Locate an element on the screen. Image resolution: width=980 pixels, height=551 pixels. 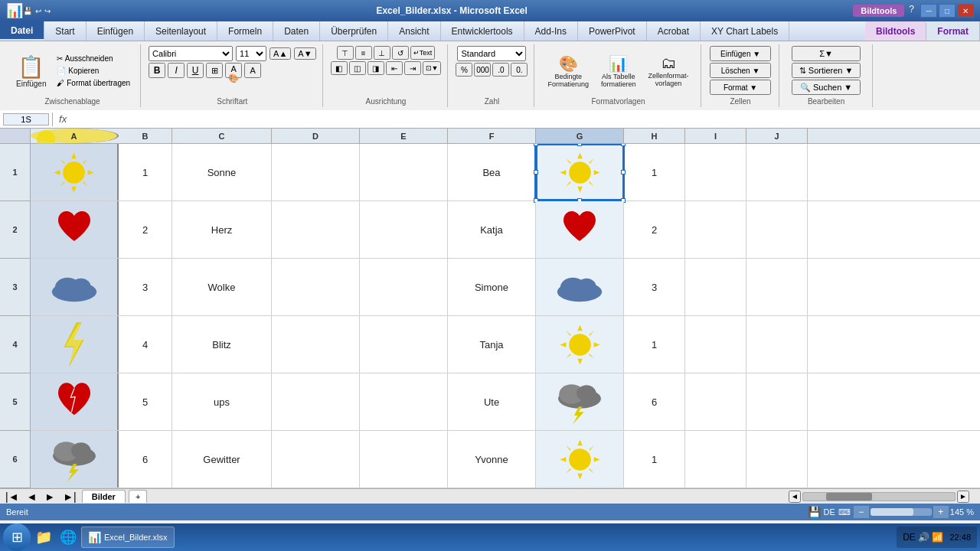
minimize-btn: ─ is located at coordinates (929, 11).